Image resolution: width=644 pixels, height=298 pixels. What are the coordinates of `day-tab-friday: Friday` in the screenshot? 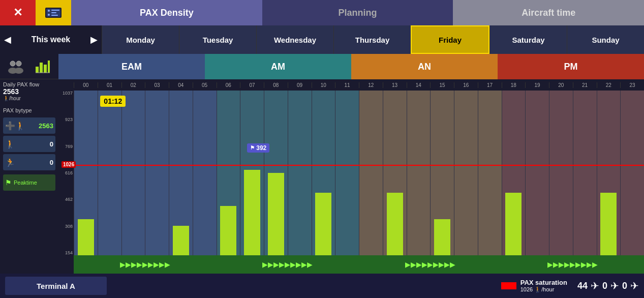 It's located at (450, 40).